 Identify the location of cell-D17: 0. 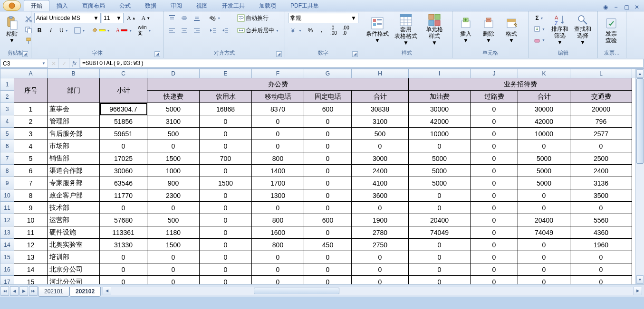
(173, 280).